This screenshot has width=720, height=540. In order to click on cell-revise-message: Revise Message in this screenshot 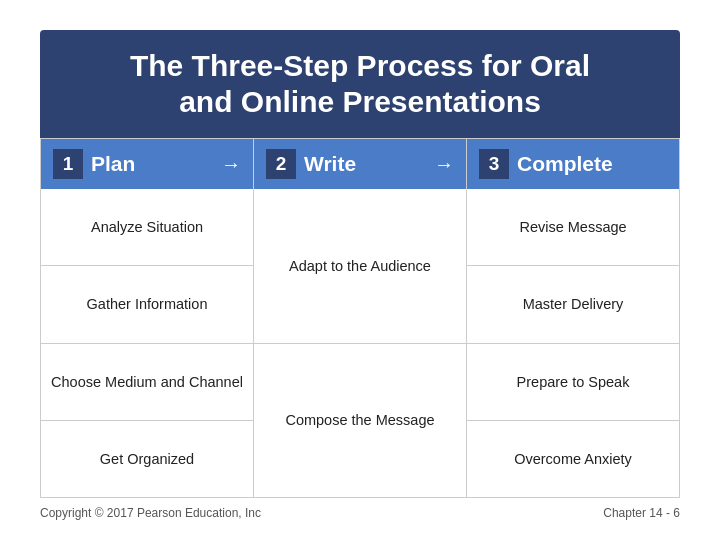, I will do `click(573, 228)`.